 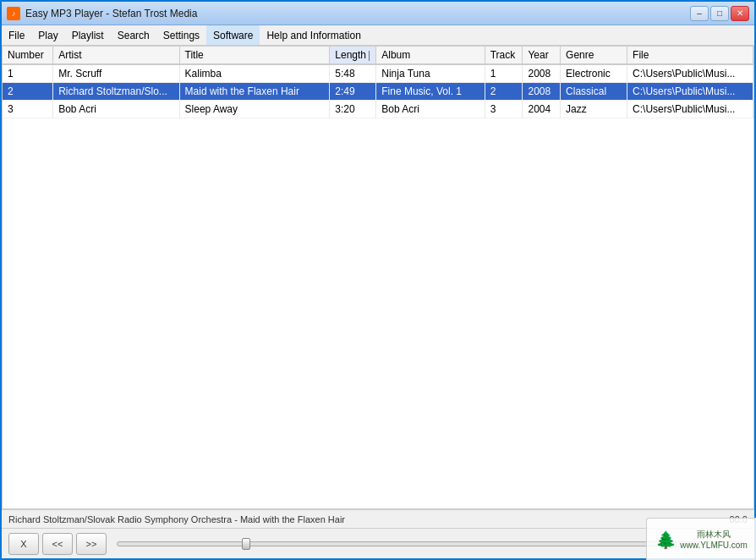 What do you see at coordinates (430, 56) in the screenshot?
I see `col-album: Album` at bounding box center [430, 56].